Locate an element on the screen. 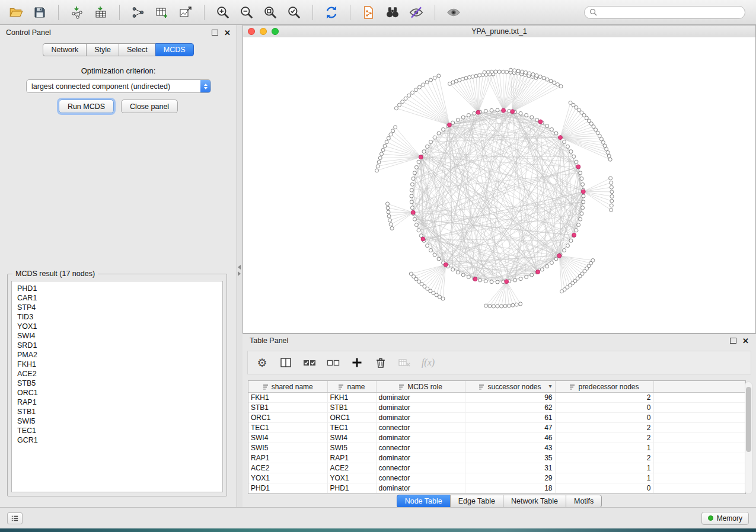 The image size is (756, 532). column-header-mcds-role: MCDS role is located at coordinates (420, 387).